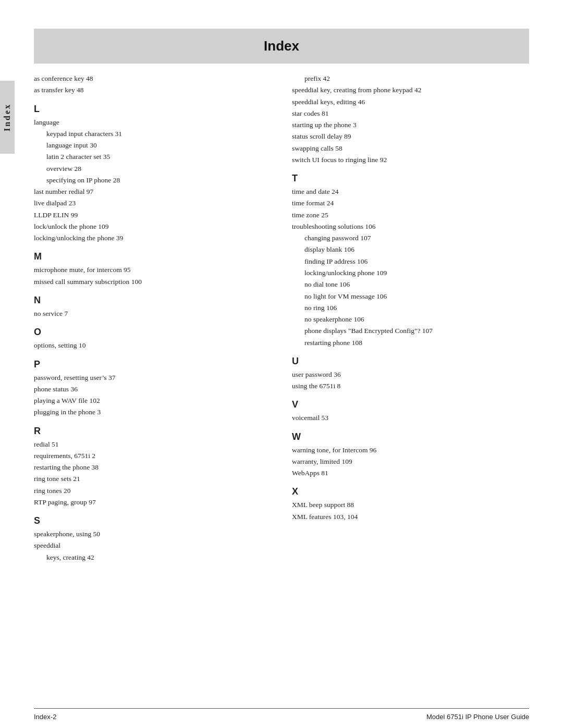 The width and height of the screenshot is (563, 728). Describe the element at coordinates (152, 300) in the screenshot. I see `section-header: N` at that location.